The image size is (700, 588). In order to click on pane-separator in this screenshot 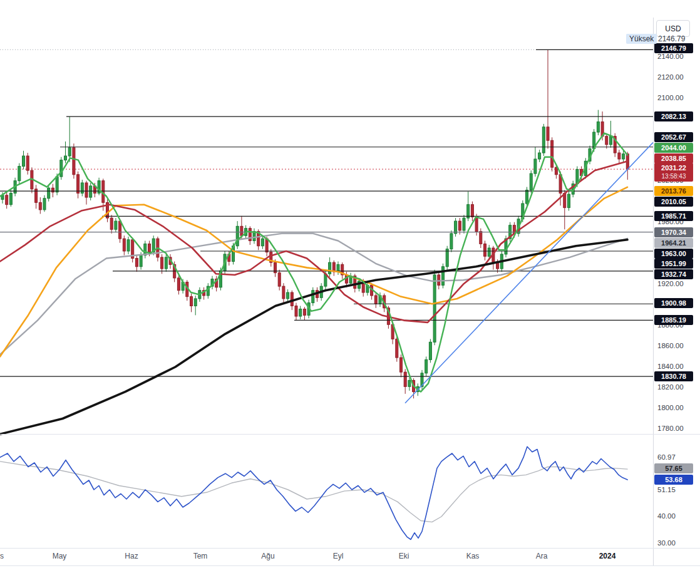, I will do `click(350, 435)`.